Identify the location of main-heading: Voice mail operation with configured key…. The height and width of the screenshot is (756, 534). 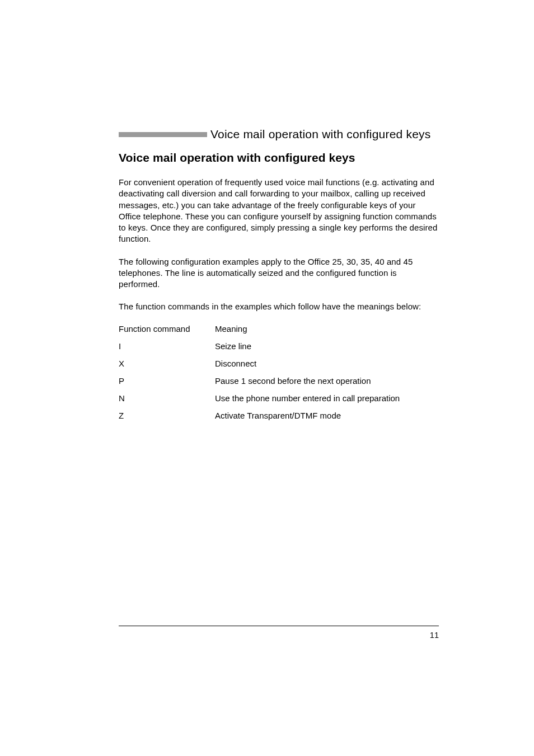
(279, 158).